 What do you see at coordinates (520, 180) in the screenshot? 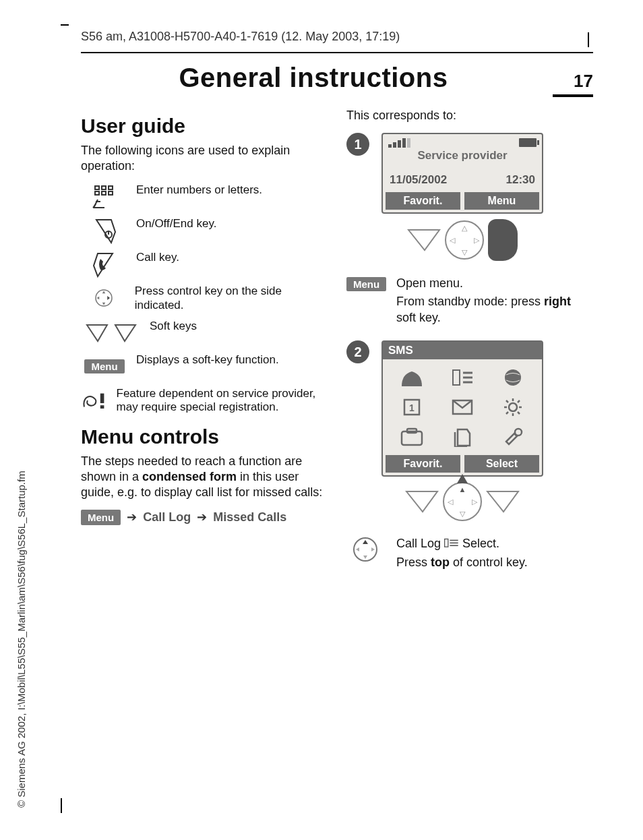
I see `screen-time: 12:30` at bounding box center [520, 180].